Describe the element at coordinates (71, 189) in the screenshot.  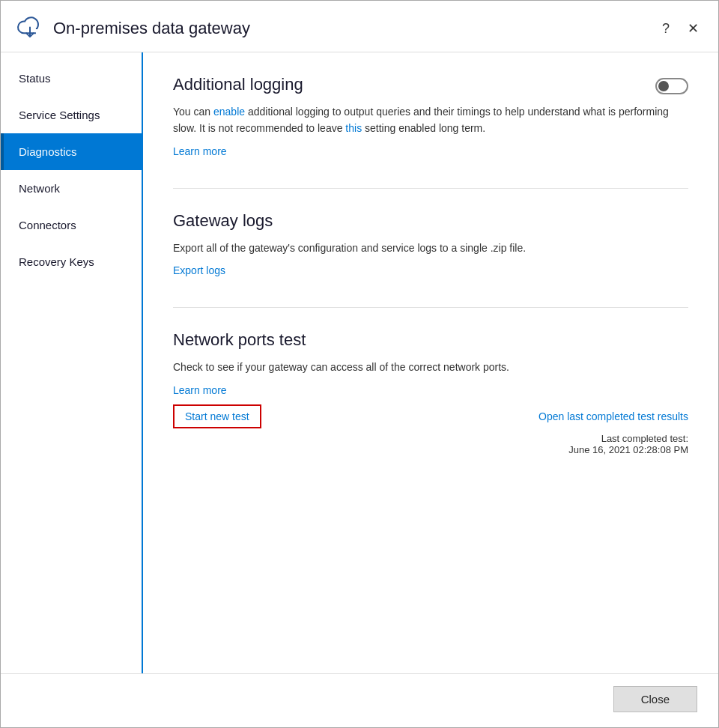
I see `sidebar-item-network: Network` at that location.